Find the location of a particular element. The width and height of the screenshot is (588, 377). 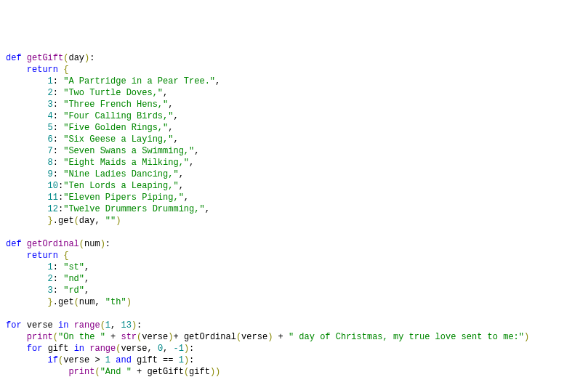

line: if(verse > 1 and gift == 1): is located at coordinates (100, 360).